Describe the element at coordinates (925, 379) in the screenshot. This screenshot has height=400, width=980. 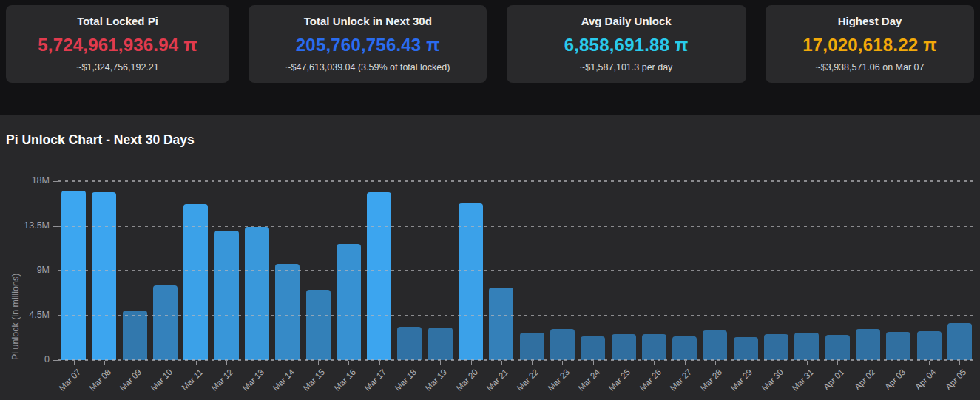
I see `x-axis-tick-label: Apr 04` at that location.